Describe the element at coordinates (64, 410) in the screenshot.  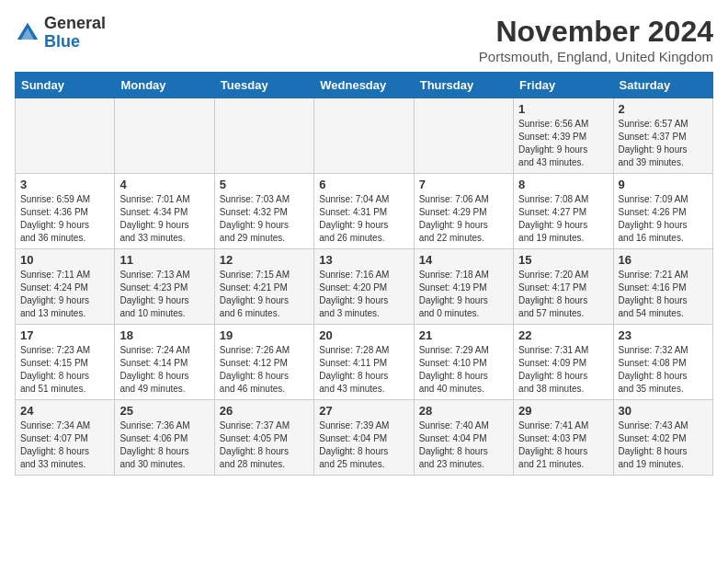
I see `day-number: 24` at that location.